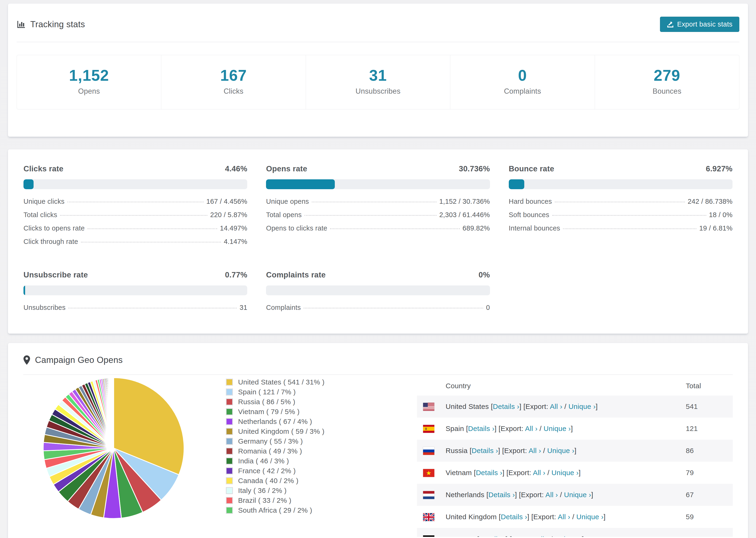 This screenshot has width=756, height=538. I want to click on legend-item: Italy ( 36 / 2% ), so click(288, 491).